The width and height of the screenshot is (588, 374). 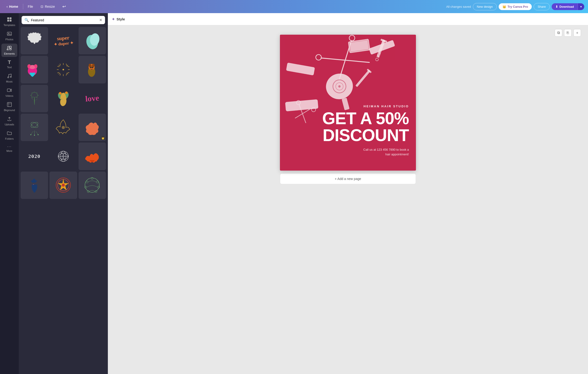 I want to click on elements-panel: 🔍 ✕ super ✦ duper ✦, so click(x=63, y=194).